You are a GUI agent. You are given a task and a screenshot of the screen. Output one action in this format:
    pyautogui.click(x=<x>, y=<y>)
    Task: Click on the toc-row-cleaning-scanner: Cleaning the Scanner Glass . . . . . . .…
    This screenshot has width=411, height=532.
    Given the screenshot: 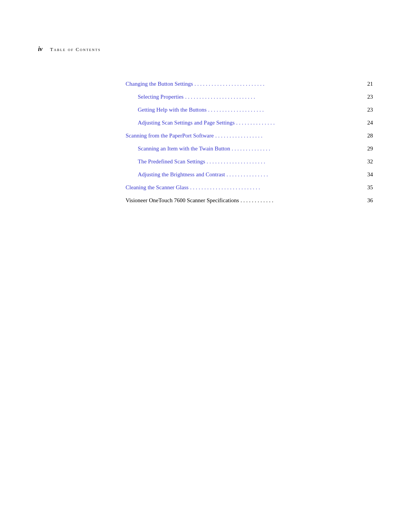 What is the action you would take?
    pyautogui.click(x=249, y=187)
    